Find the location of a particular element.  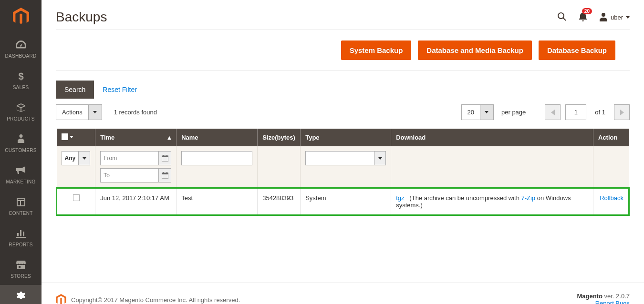

user-icon is located at coordinates (603, 17).